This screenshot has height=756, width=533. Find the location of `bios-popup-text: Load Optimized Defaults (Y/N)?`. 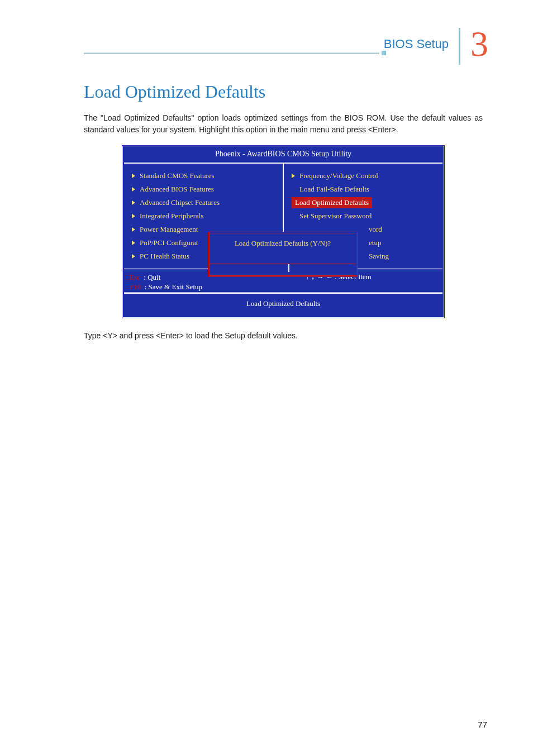

bios-popup-text: Load Optimized Defaults (Y/N)? is located at coordinates (283, 249).